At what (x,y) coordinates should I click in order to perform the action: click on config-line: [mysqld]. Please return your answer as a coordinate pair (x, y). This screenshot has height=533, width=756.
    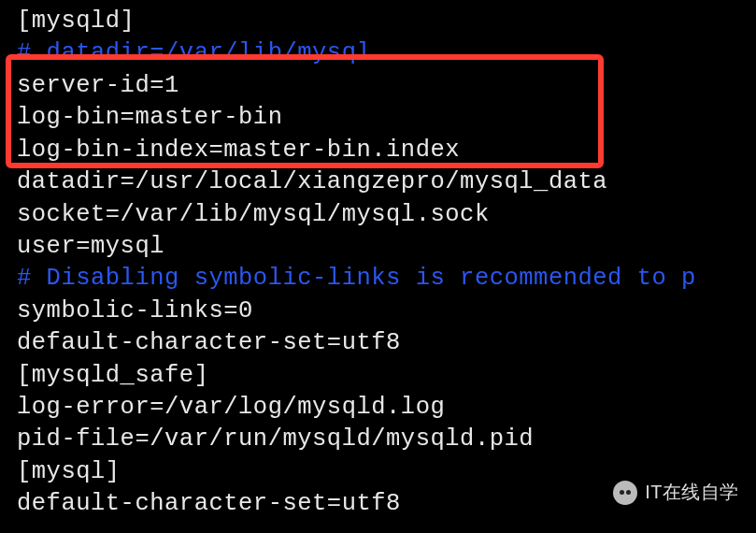
    Looking at the image, I should click on (387, 22).